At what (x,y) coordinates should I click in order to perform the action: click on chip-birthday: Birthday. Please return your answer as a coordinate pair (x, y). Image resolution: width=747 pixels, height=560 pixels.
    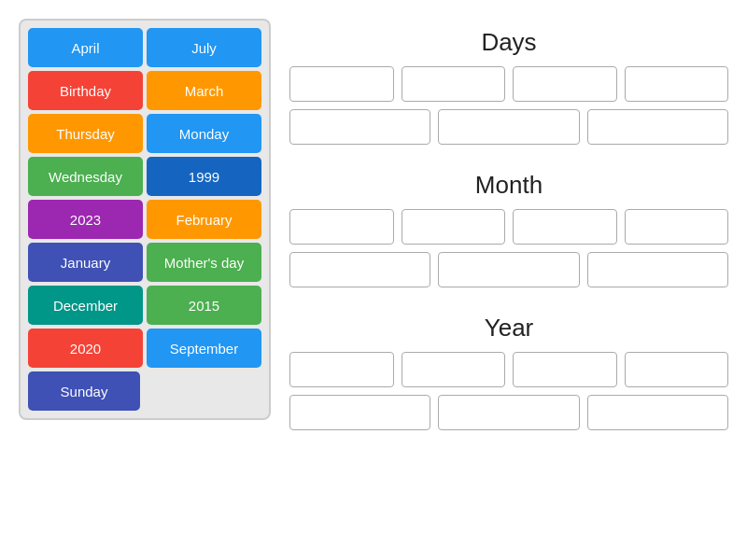
    Looking at the image, I should click on (86, 91).